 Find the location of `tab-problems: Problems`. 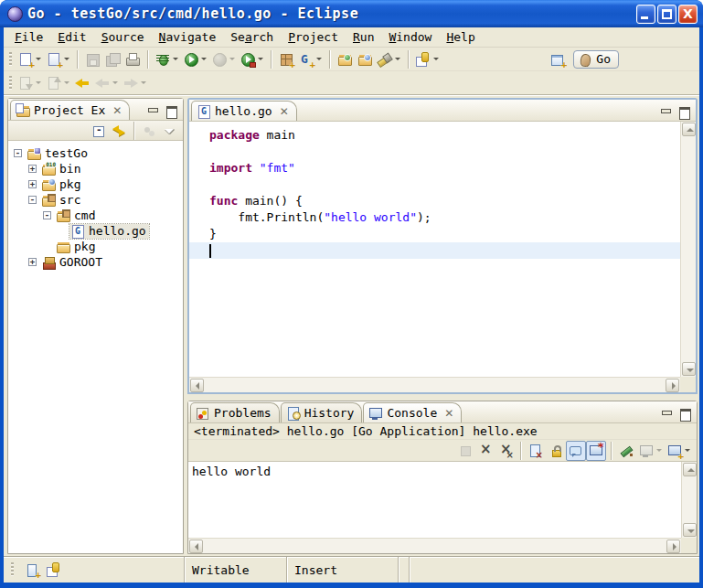

tab-problems: Problems is located at coordinates (235, 412).